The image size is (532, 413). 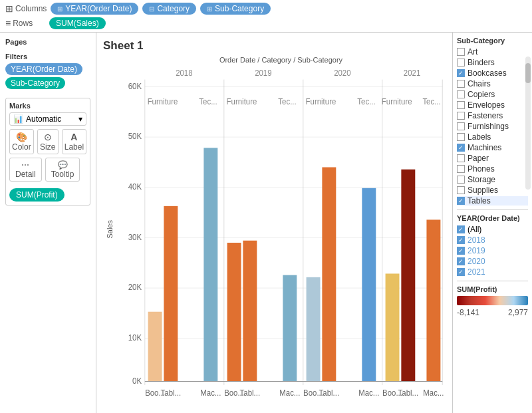 I want to click on sum-sales-pill: SUM(Sales), so click(x=77, y=23).